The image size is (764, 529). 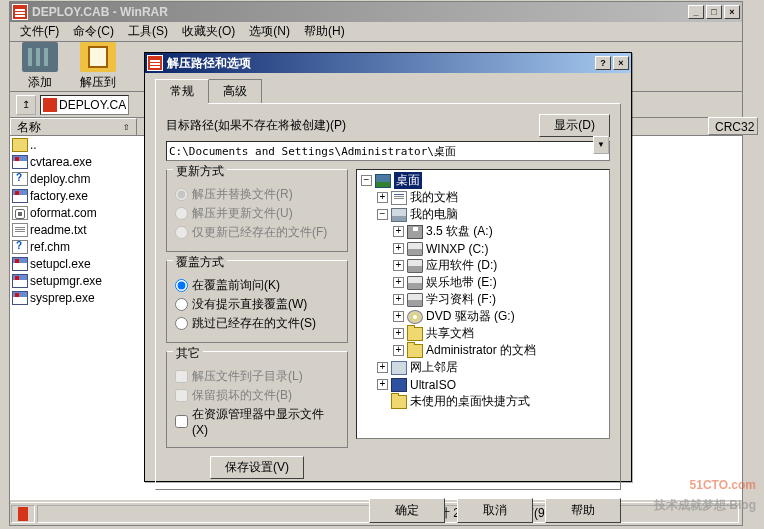 I want to click on check-subfolder: 解压文件到子目录(L), so click(x=257, y=376).